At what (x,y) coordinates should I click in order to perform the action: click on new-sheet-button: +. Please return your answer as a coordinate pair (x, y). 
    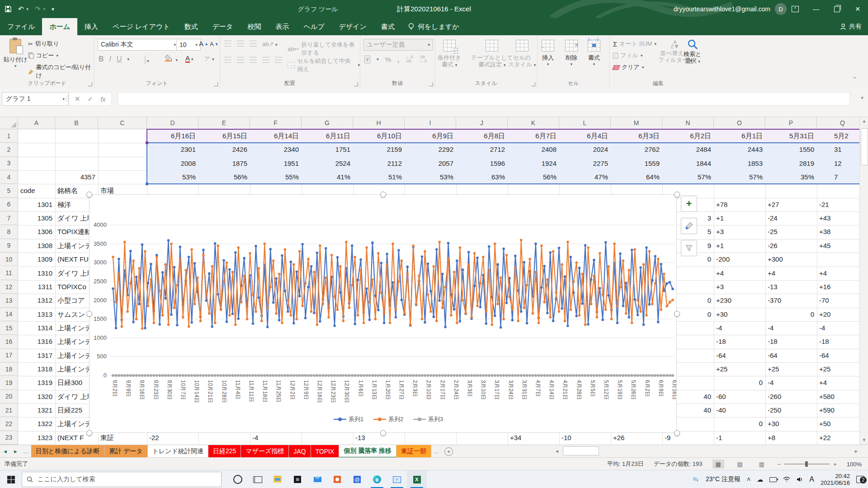
    Looking at the image, I should click on (448, 451).